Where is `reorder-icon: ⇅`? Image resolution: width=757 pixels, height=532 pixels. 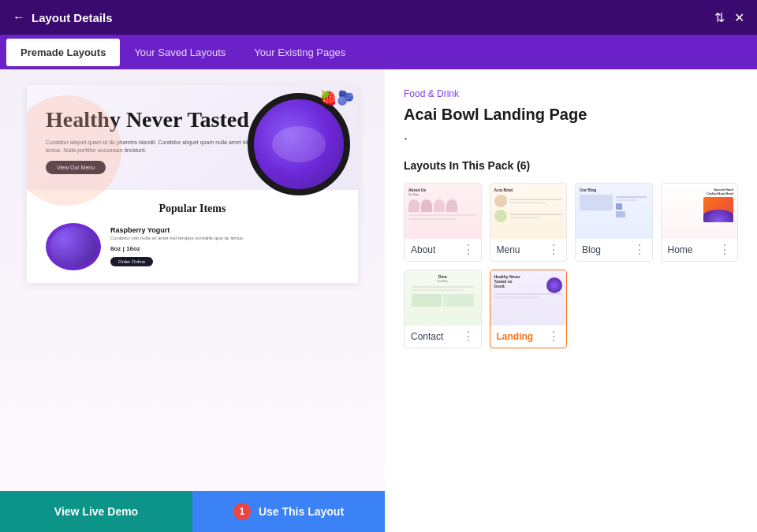 reorder-icon: ⇅ is located at coordinates (719, 17).